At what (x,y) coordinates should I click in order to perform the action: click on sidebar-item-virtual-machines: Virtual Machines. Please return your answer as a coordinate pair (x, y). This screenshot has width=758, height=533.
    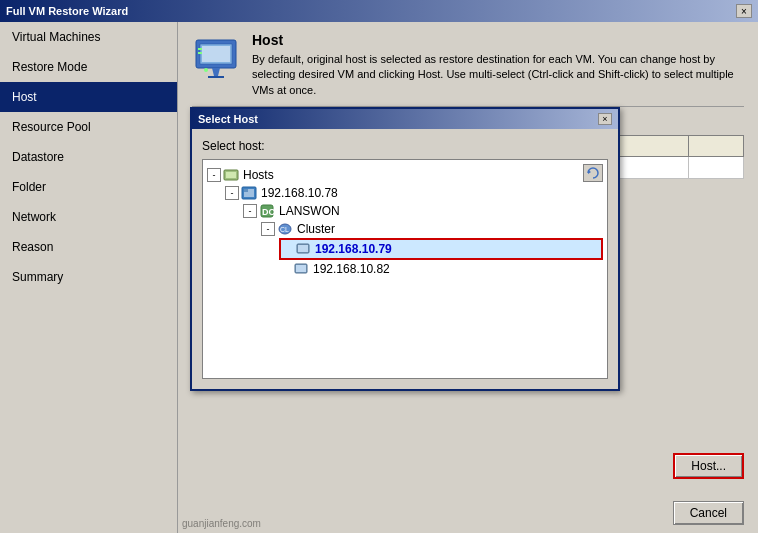
    Looking at the image, I should click on (88, 37).